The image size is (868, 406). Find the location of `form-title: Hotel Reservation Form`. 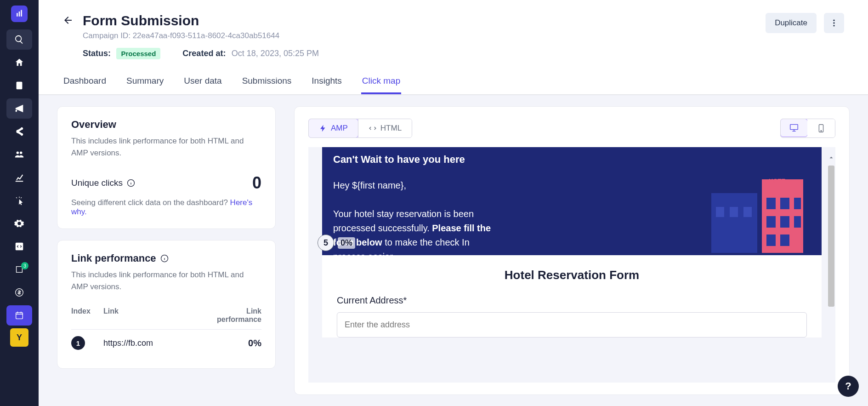

form-title: Hotel Reservation Form is located at coordinates (572, 275).